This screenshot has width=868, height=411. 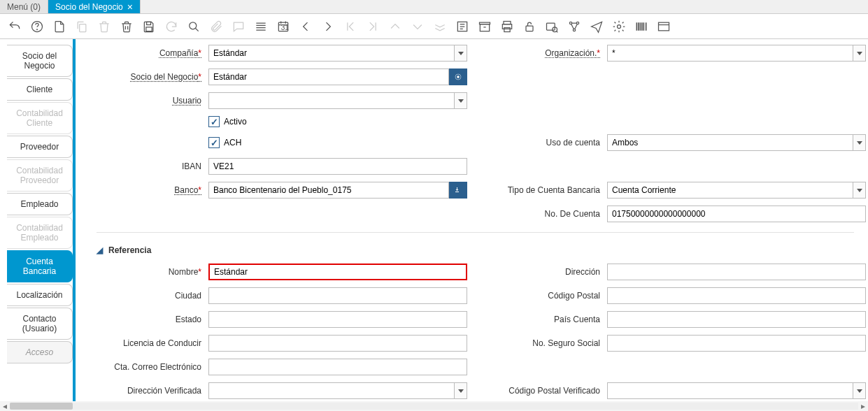 I want to click on usuario-input, so click(x=332, y=101).